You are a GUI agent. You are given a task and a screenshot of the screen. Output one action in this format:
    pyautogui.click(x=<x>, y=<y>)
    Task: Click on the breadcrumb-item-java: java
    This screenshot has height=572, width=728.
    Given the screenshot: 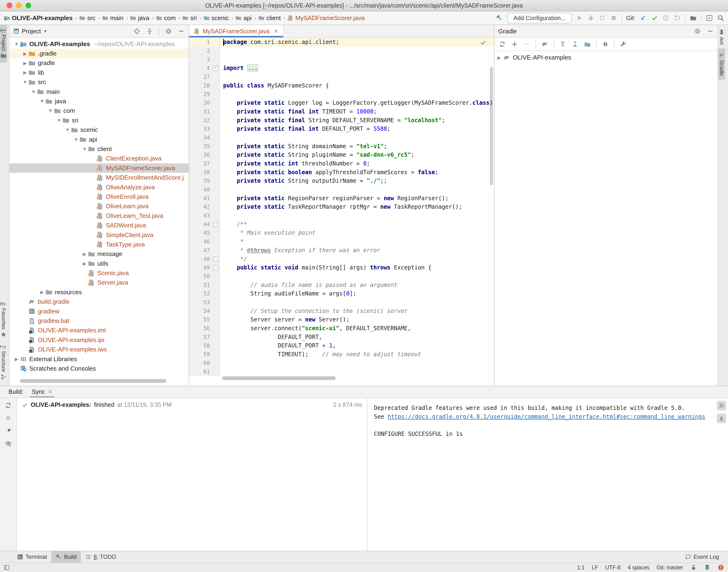 What is the action you would take?
    pyautogui.click(x=140, y=18)
    